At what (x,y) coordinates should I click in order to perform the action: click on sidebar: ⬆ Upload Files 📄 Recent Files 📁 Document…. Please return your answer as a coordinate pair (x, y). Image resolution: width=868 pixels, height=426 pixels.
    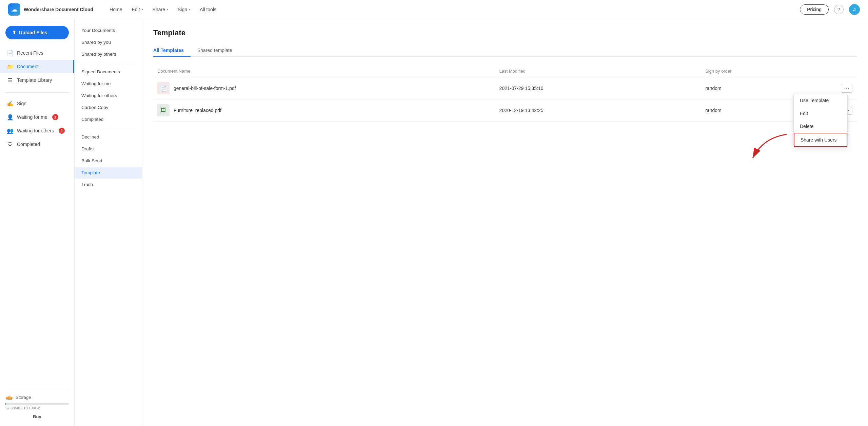
    Looking at the image, I should click on (37, 223).